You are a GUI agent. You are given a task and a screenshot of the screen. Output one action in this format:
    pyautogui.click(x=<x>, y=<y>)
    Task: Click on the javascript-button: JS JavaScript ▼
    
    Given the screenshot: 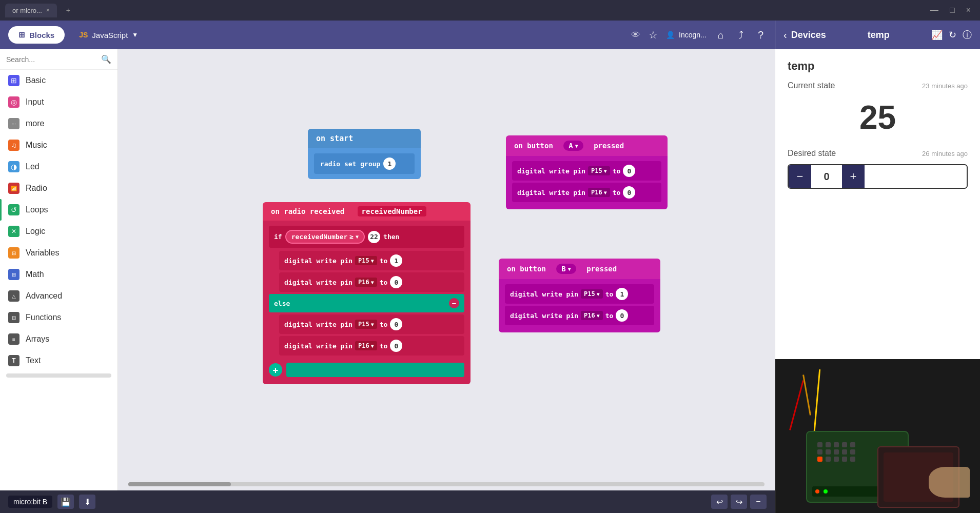 What is the action you would take?
    pyautogui.click(x=109, y=35)
    